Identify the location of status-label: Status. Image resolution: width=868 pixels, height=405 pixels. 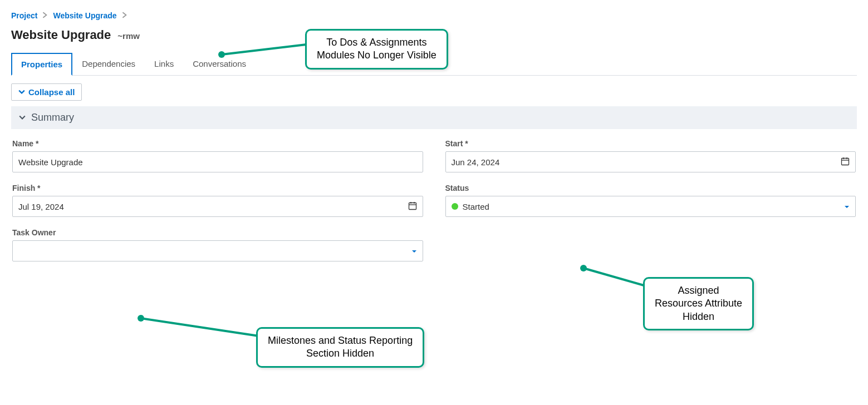
(651, 188).